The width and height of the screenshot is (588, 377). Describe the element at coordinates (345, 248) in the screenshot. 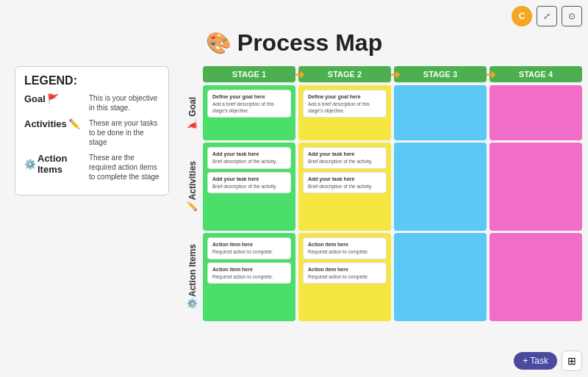

I see `action-card-2-1: Action item here Required action to comp…` at that location.